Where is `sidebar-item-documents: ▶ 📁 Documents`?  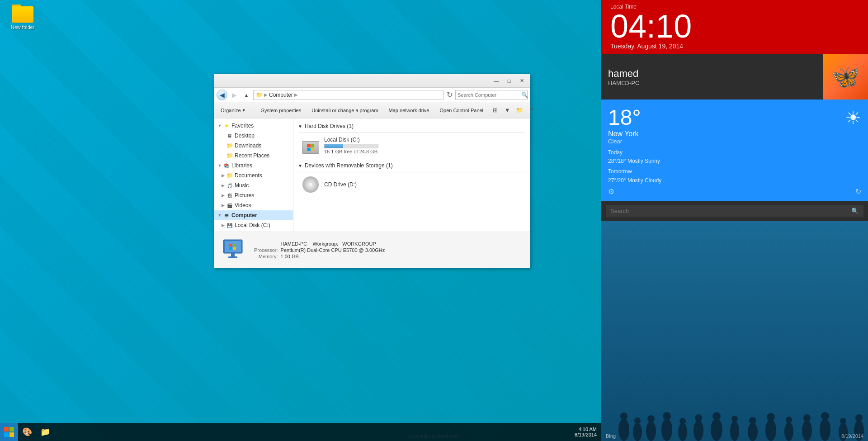 sidebar-item-documents: ▶ 📁 Documents is located at coordinates (254, 175).